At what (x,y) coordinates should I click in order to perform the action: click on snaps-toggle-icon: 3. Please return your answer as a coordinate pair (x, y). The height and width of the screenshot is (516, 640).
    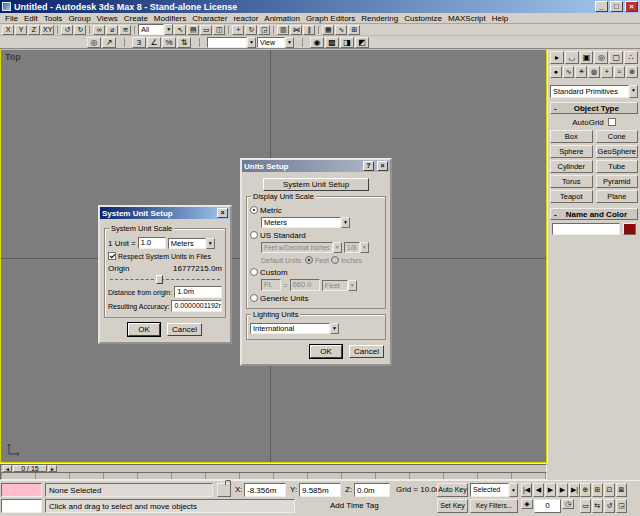
    Looking at the image, I should click on (139, 42).